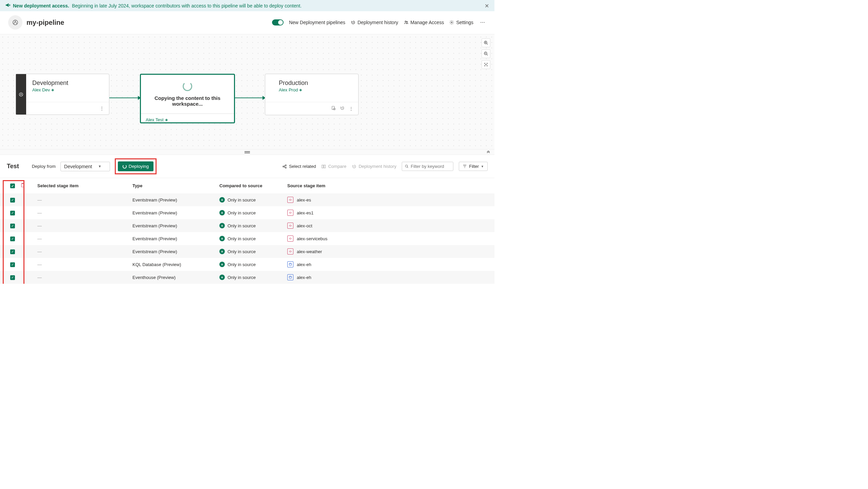  What do you see at coordinates (278, 22) in the screenshot?
I see `new-pipelines-toggle` at bounding box center [278, 22].